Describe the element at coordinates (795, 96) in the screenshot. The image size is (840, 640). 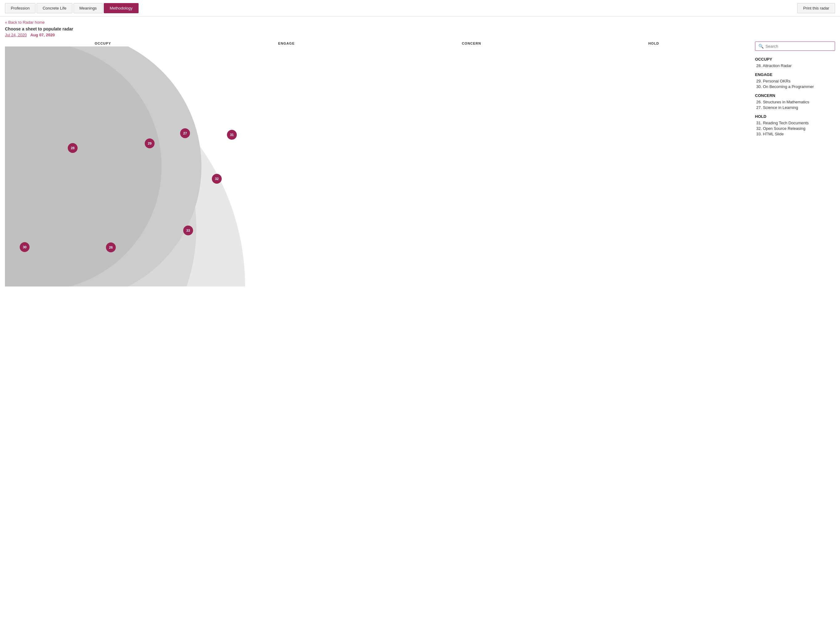
I see `legend-concern-title: CONCERN` at that location.